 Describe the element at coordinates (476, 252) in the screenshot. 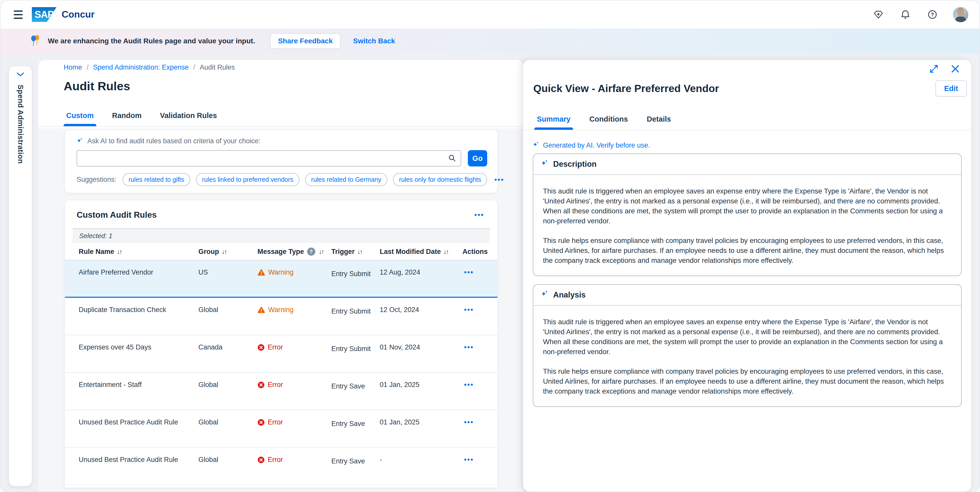

I see `column-header-actions: Actions` at that location.